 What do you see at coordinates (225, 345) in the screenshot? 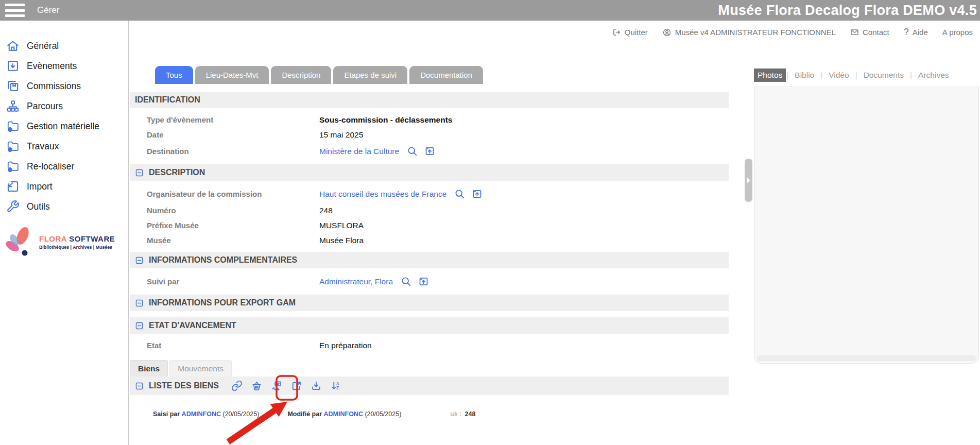
I see `field-label: Etat` at bounding box center [225, 345].